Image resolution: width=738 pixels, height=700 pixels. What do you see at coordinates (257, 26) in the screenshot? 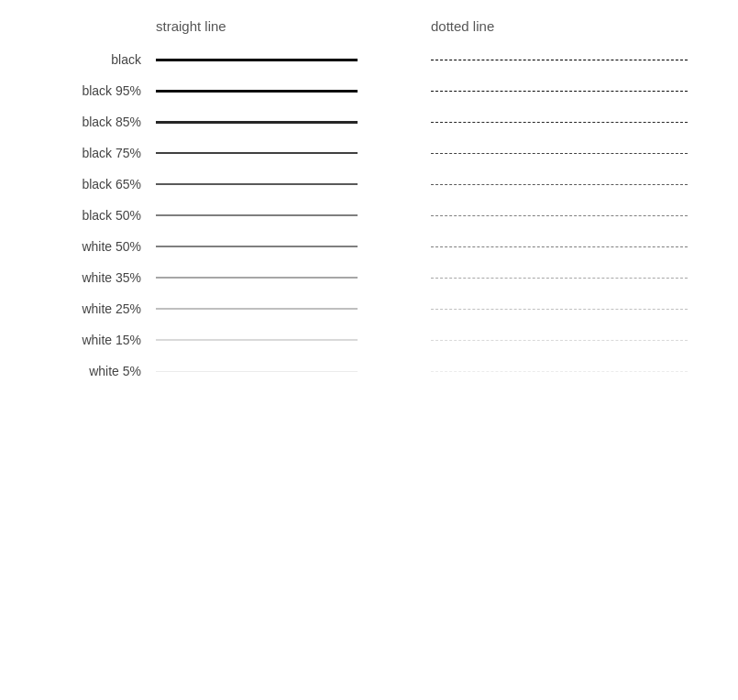
I see `straight-col-header: straight line` at bounding box center [257, 26].